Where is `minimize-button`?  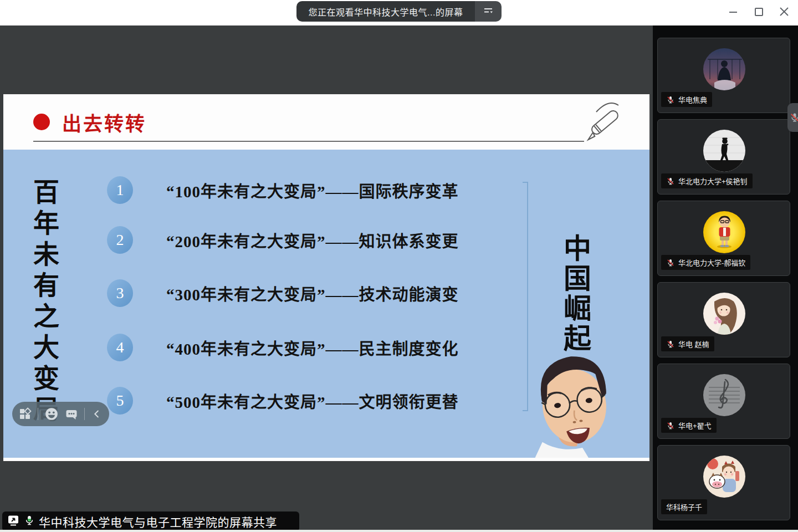 minimize-button is located at coordinates (733, 13).